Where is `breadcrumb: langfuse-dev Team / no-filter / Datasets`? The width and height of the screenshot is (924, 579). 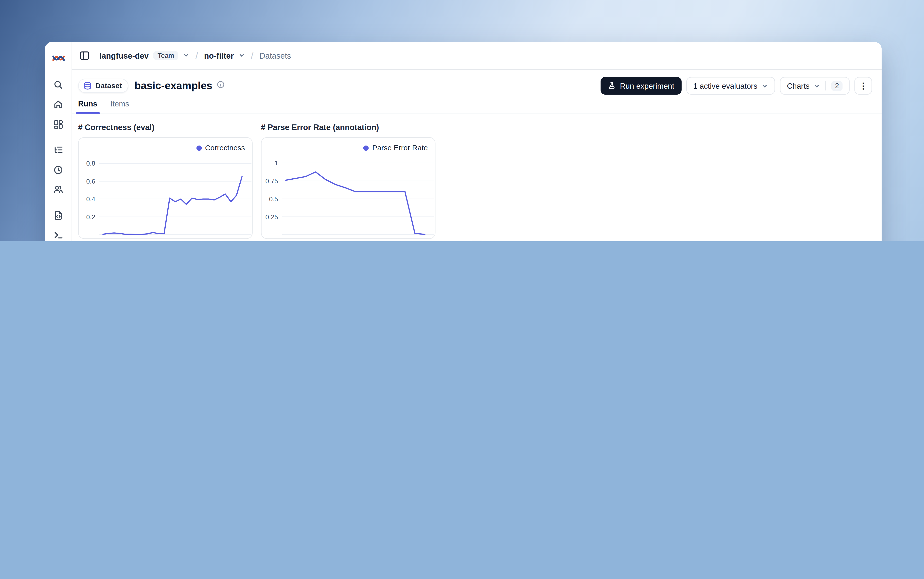 breadcrumb: langfuse-dev Team / no-filter / Datasets is located at coordinates (195, 56).